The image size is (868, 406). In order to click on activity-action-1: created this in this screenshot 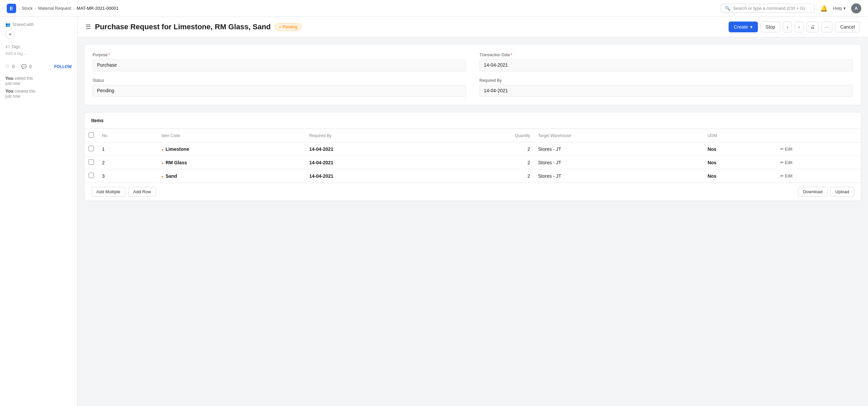, I will do `click(25, 91)`.